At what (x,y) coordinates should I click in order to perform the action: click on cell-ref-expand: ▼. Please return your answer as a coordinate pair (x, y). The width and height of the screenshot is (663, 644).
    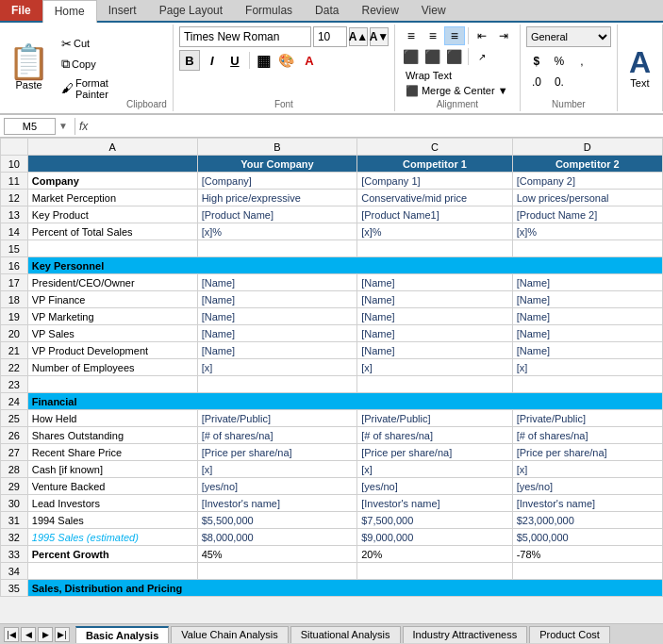
    Looking at the image, I should click on (63, 126).